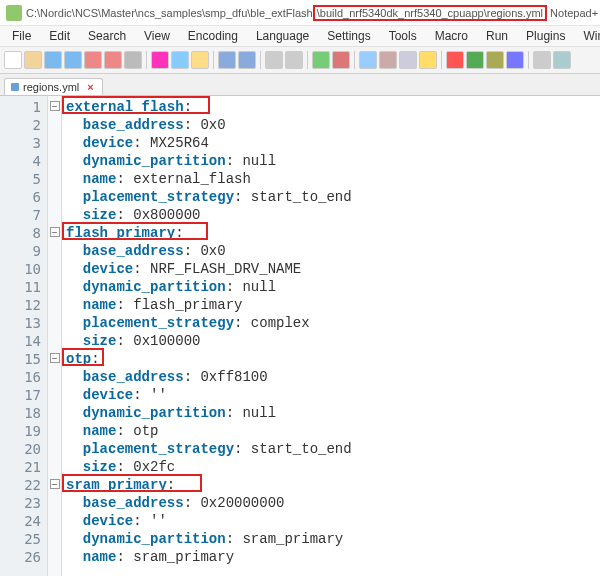 This screenshot has height=576, width=600. I want to click on chars-icon, so click(388, 60).